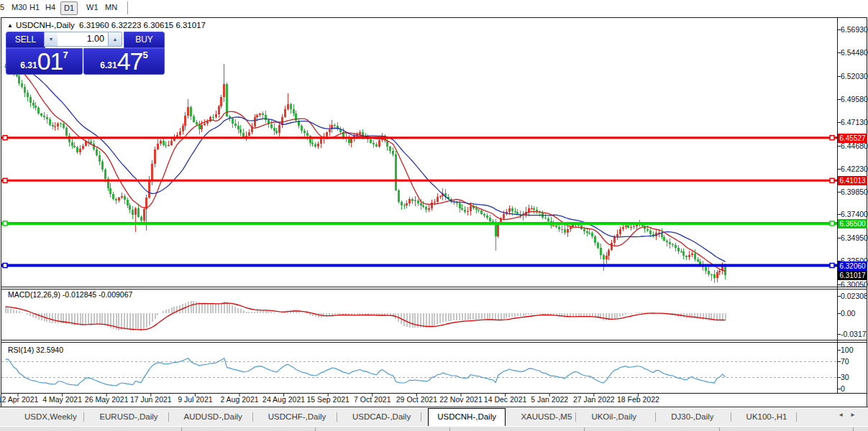  I want to click on price-axis-label: 6.54480, so click(854, 52).